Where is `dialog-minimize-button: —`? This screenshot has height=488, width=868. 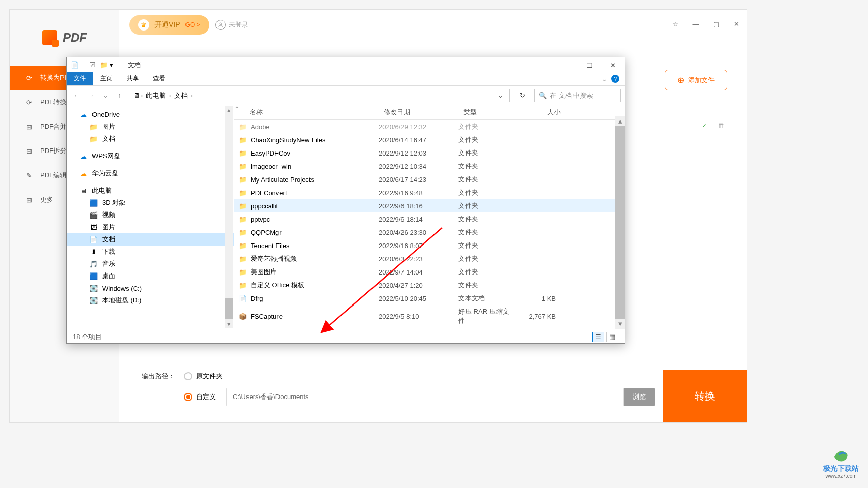
dialog-minimize-button: — is located at coordinates (566, 65).